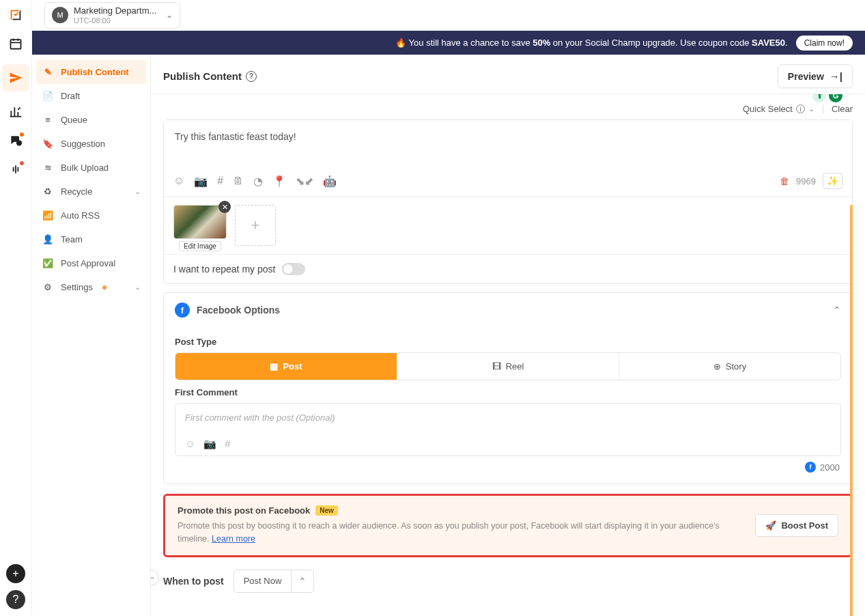  What do you see at coordinates (91, 335) in the screenshot?
I see `sidebar: ✎ Publish Content 📄 Draft ≡ Queue 🔖 Sugg…` at bounding box center [91, 335].